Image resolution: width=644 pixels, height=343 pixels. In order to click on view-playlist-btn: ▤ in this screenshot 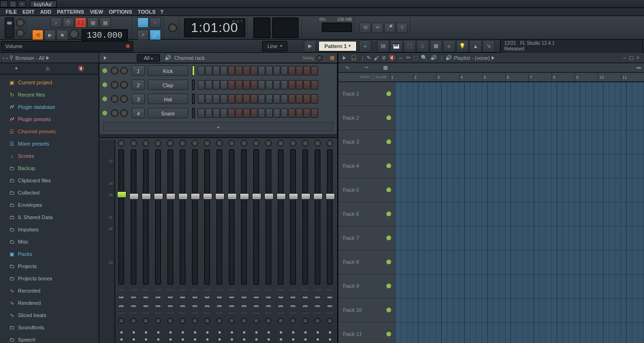, I will do `click(383, 46)`.